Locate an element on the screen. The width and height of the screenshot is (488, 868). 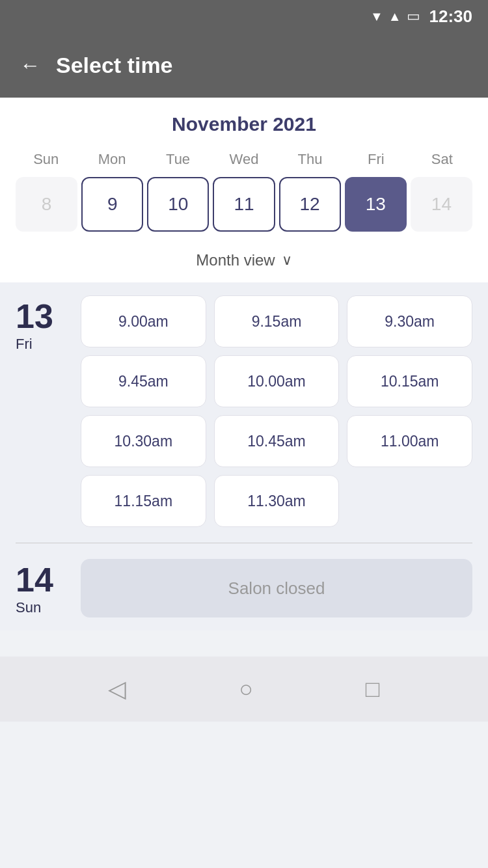
weekday-thu: Thu is located at coordinates (310, 159).